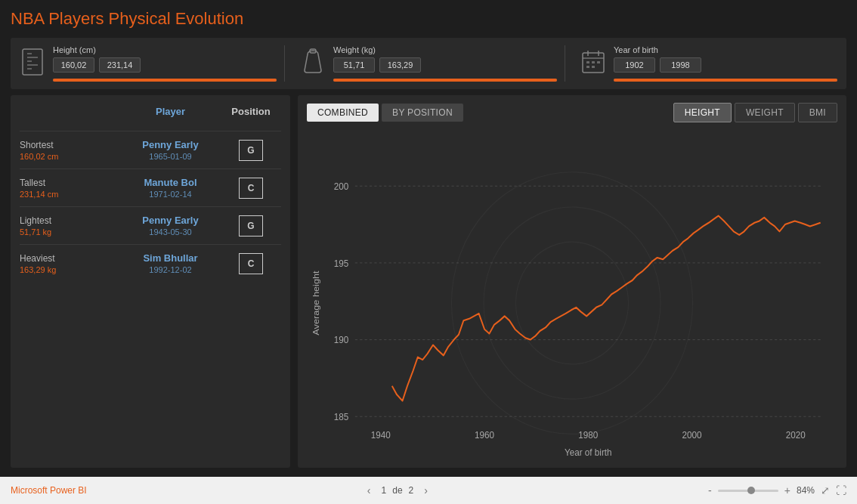  What do you see at coordinates (150, 225) in the screenshot?
I see `table-row: Lightest 51,71 kg Penny Early 1943-05-30…` at bounding box center [150, 225].